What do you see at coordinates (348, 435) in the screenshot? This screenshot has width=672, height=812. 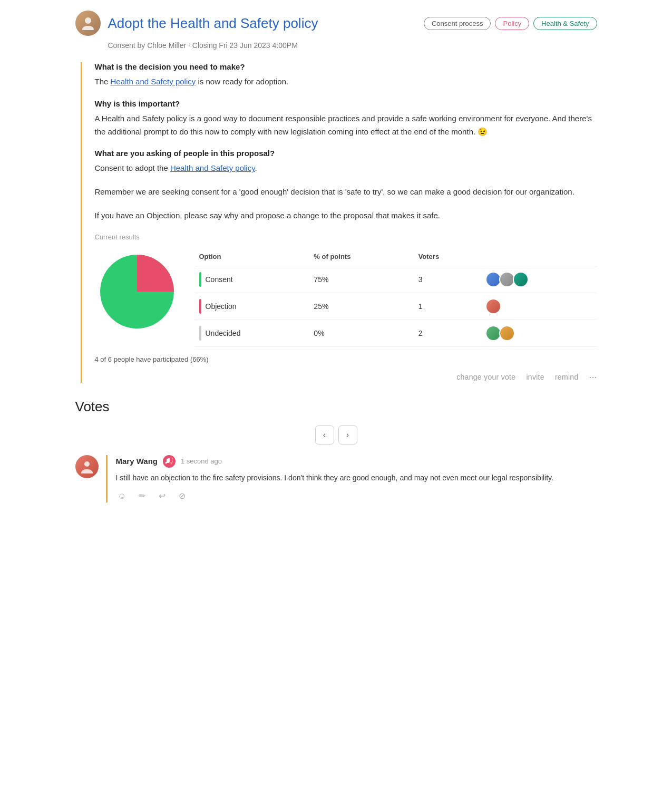 I see `next-vote-button: ›` at bounding box center [348, 435].